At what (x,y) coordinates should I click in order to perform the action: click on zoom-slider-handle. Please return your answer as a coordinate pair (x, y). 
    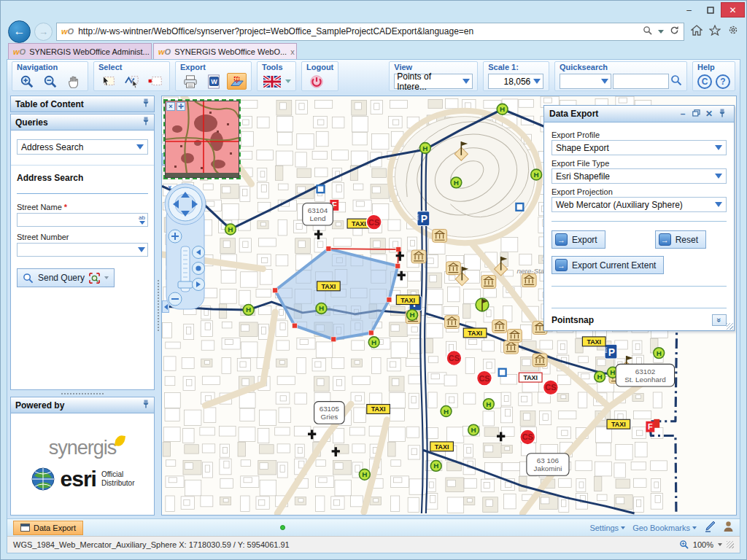
    Looking at the image, I should click on (185, 284).